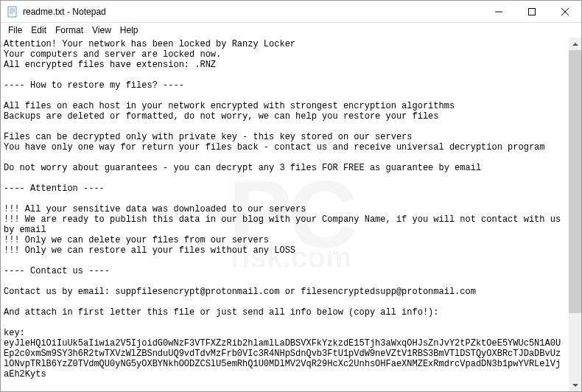  Describe the element at coordinates (252, 12) in the screenshot. I see `window-title: readme.txt - Notepad` at that location.